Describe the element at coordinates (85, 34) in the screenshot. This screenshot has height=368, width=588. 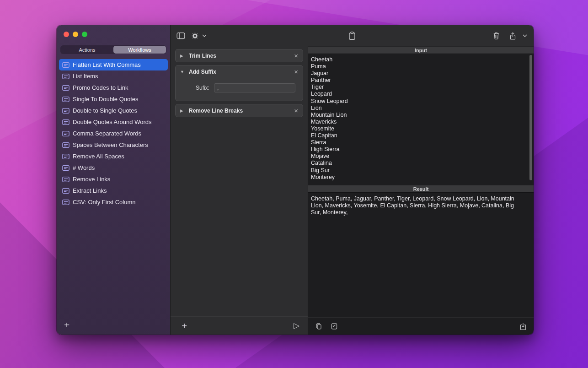
I see `zoom-window-button` at that location.